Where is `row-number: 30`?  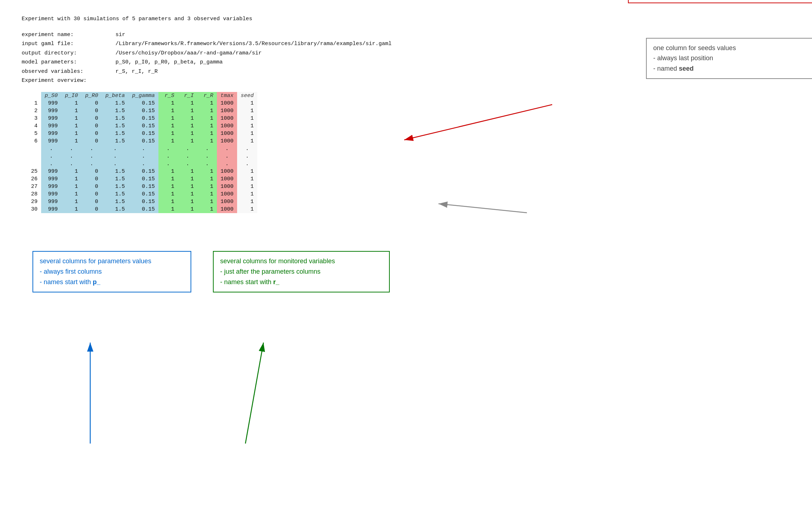
row-number: 30 is located at coordinates (31, 209).